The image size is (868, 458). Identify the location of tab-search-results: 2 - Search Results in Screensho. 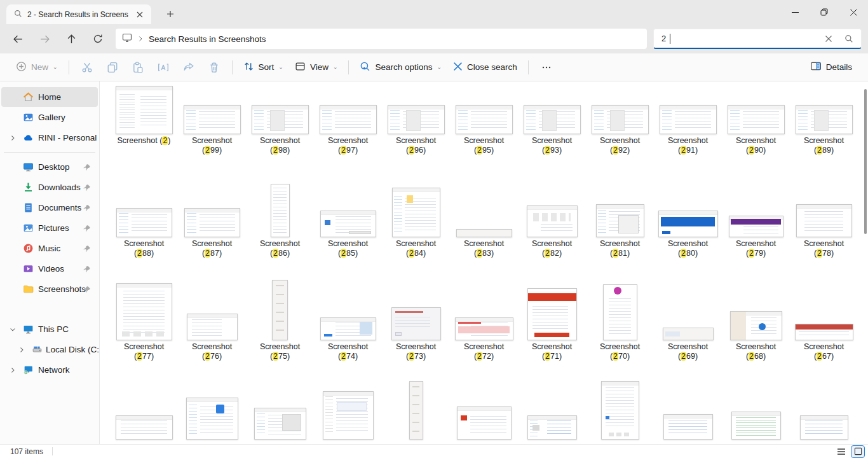
(79, 14).